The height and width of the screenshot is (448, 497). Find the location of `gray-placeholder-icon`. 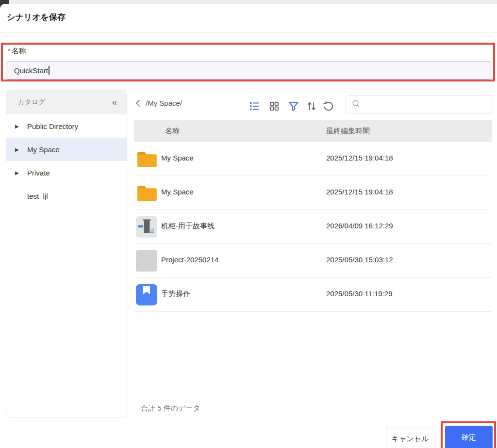

gray-placeholder-icon is located at coordinates (147, 261).